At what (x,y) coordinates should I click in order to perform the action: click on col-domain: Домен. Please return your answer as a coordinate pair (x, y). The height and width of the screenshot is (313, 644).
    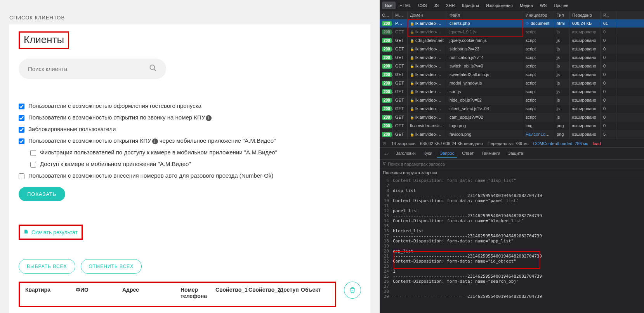
    Looking at the image, I should click on (427, 15).